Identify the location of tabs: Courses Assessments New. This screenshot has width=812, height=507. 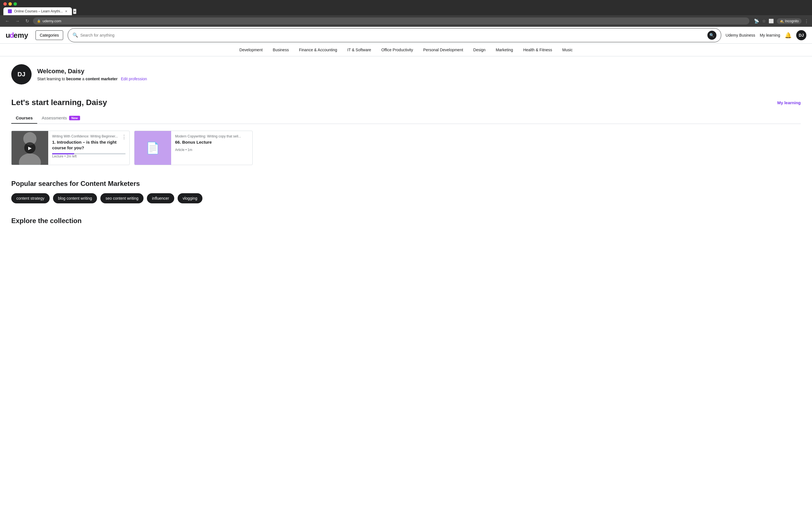
(406, 118).